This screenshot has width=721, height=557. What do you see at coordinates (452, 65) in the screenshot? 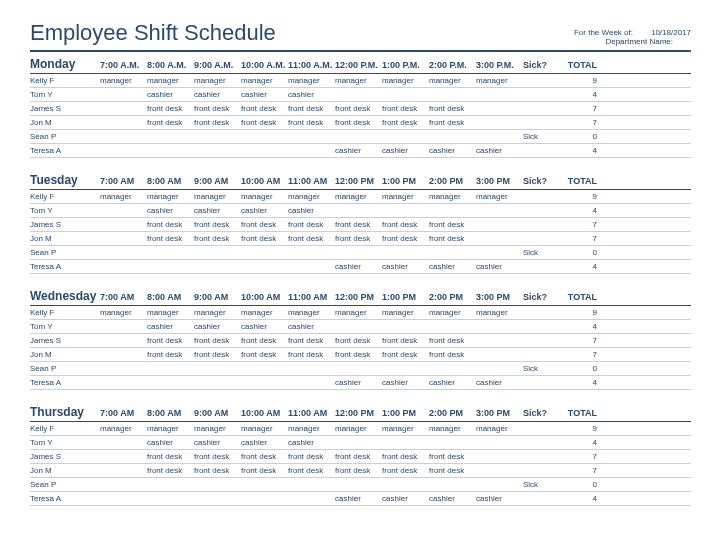
I see `time-header: 2:00 P.M.` at bounding box center [452, 65].